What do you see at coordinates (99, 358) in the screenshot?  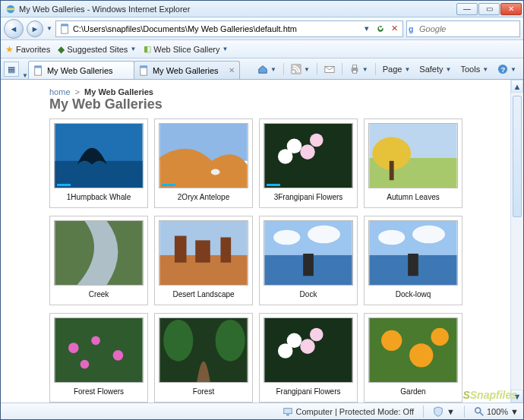 I see `gallery-item: Forest Flowers` at bounding box center [99, 358].